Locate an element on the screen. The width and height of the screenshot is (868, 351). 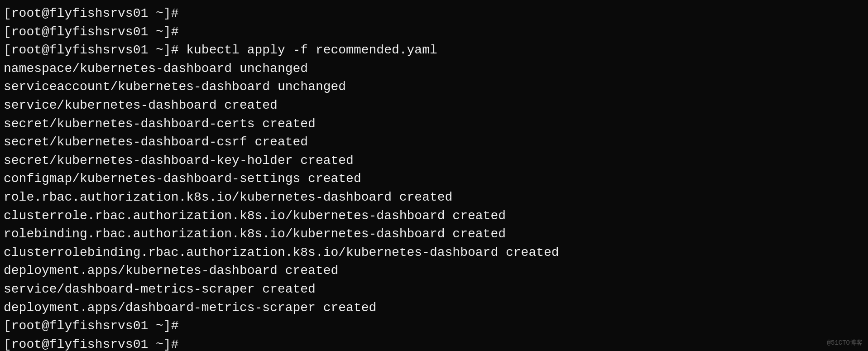
terminal-line: service/kubernetes-dashboard created is located at coordinates (434, 106).